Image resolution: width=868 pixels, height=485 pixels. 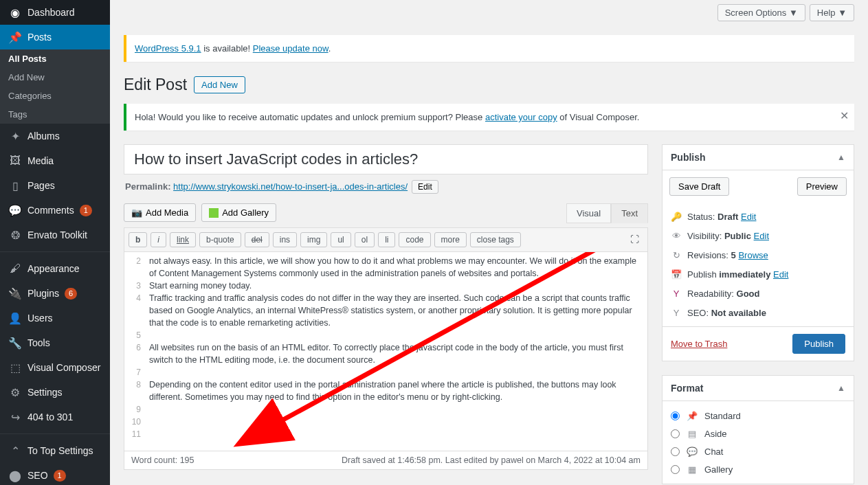 I want to click on tool-li: li, so click(x=386, y=240).